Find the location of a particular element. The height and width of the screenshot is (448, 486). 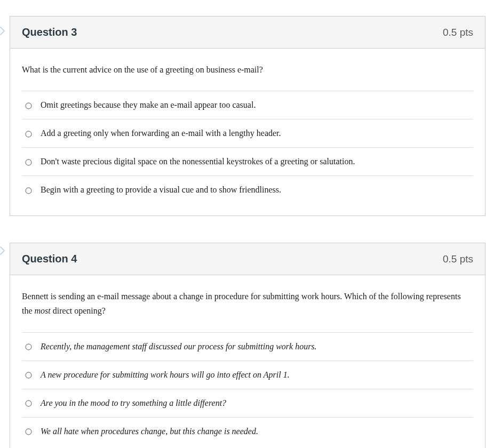

answer-label: Add a greeting only when forwarding an e… is located at coordinates (161, 133).